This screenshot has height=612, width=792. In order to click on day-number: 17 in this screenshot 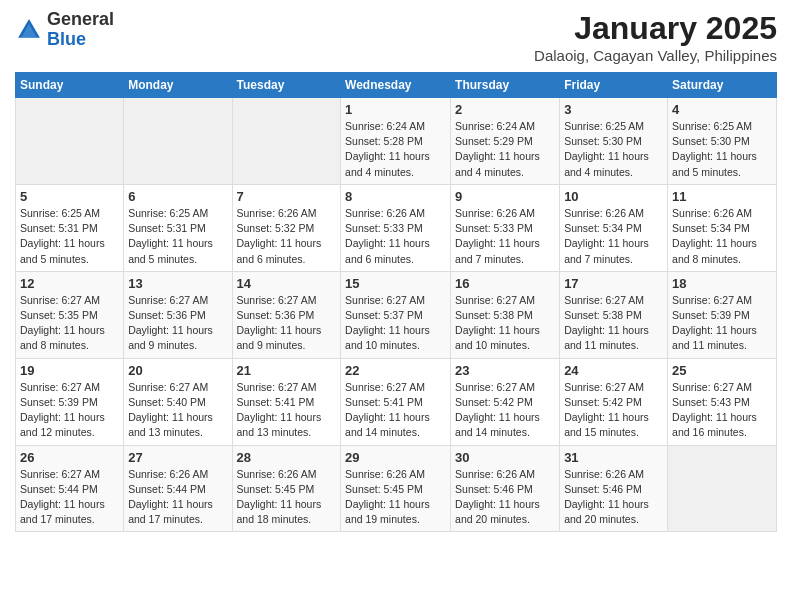, I will do `click(614, 284)`.